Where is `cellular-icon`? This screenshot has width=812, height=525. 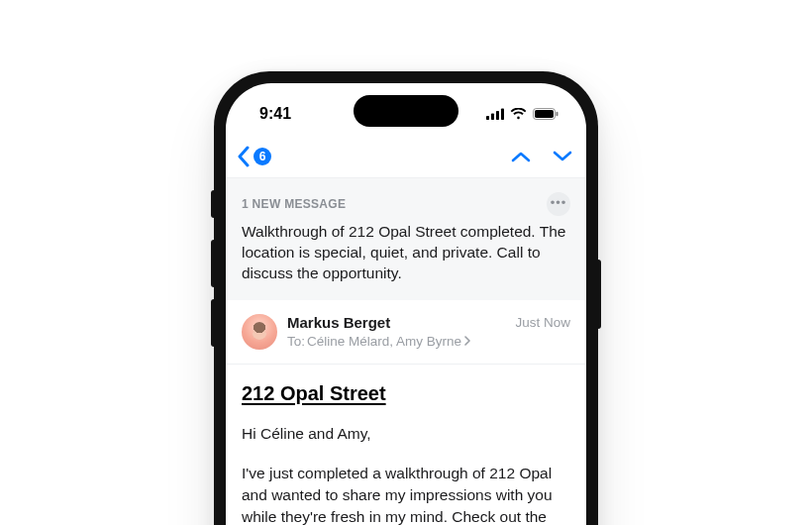
cellular-icon is located at coordinates (495, 114).